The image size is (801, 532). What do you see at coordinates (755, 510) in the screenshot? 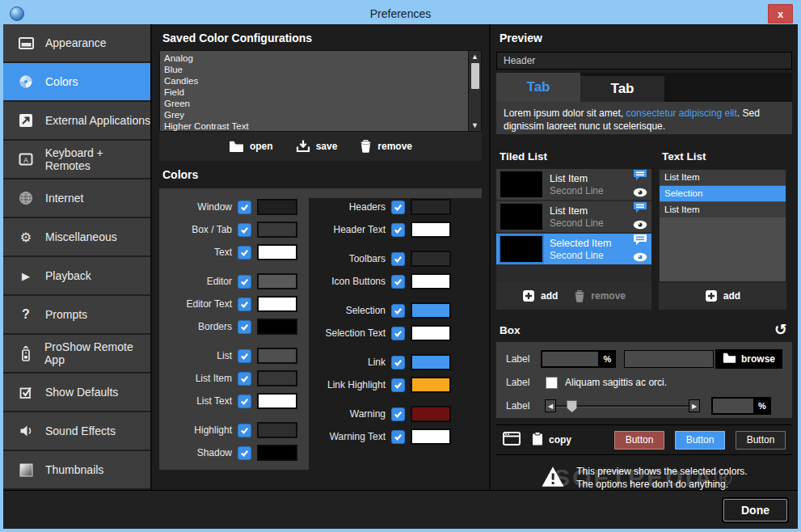
I see `done-button: Done` at bounding box center [755, 510].